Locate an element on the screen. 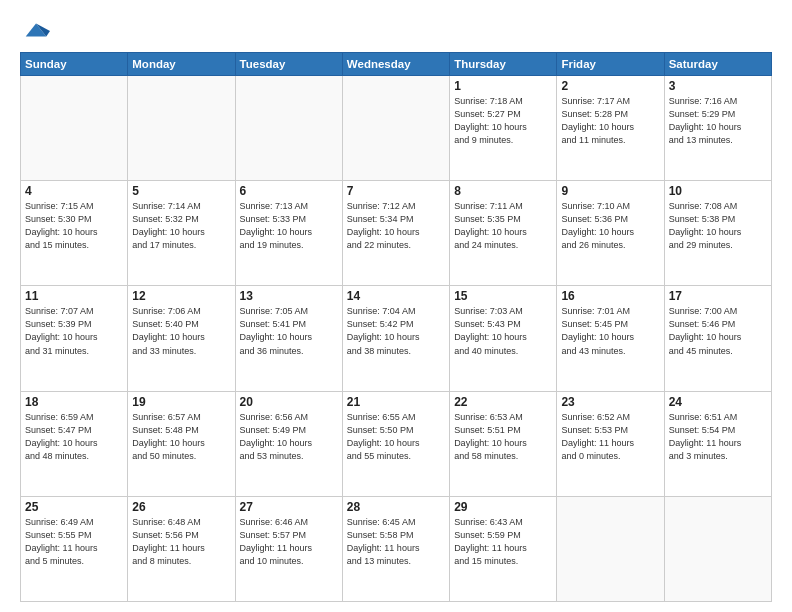 Image resolution: width=792 pixels, height=612 pixels. day-detail: Sunrise: 6:57 AM Sunset: 5:48 PM Dayligh… is located at coordinates (181, 437).